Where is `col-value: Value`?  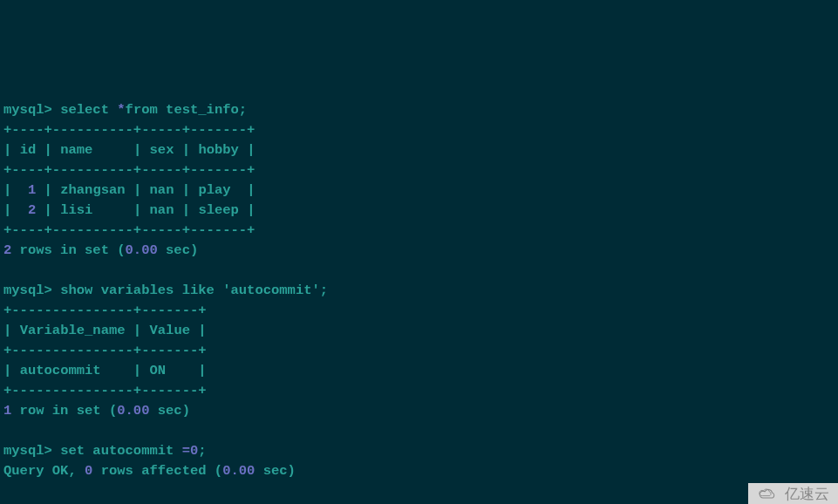 col-value: Value is located at coordinates (169, 330).